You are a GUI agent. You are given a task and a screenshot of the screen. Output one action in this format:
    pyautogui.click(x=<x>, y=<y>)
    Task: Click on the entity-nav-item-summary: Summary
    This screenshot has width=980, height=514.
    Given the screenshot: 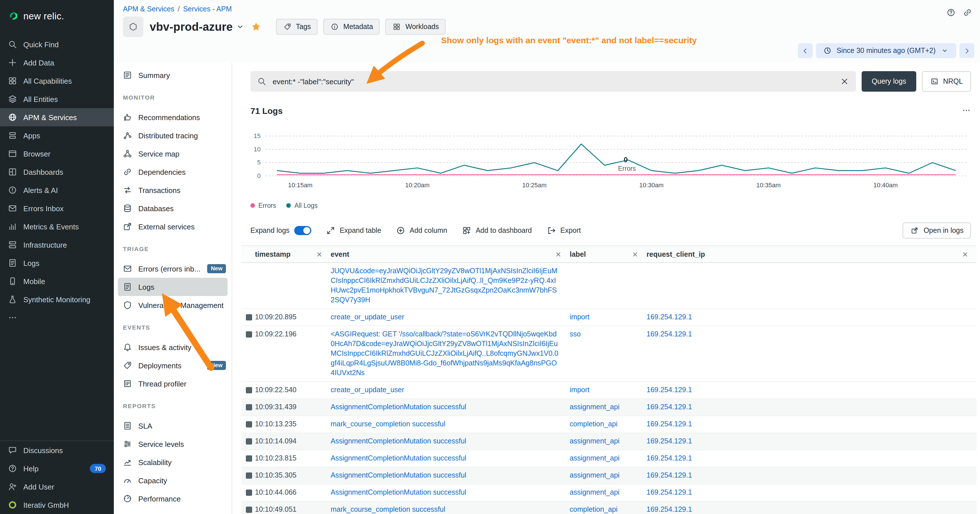 What is the action you would take?
    pyautogui.click(x=173, y=75)
    